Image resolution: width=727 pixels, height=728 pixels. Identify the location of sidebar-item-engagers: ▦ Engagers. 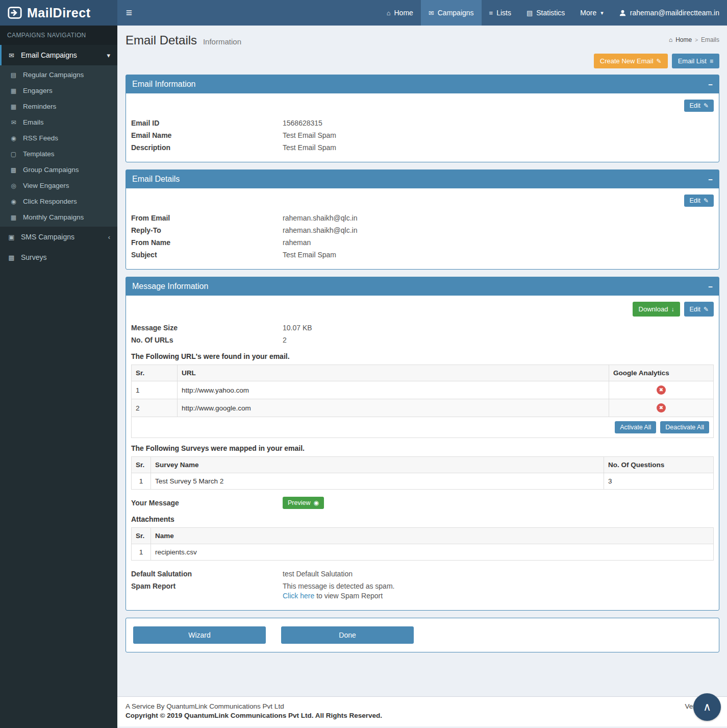
(59, 91).